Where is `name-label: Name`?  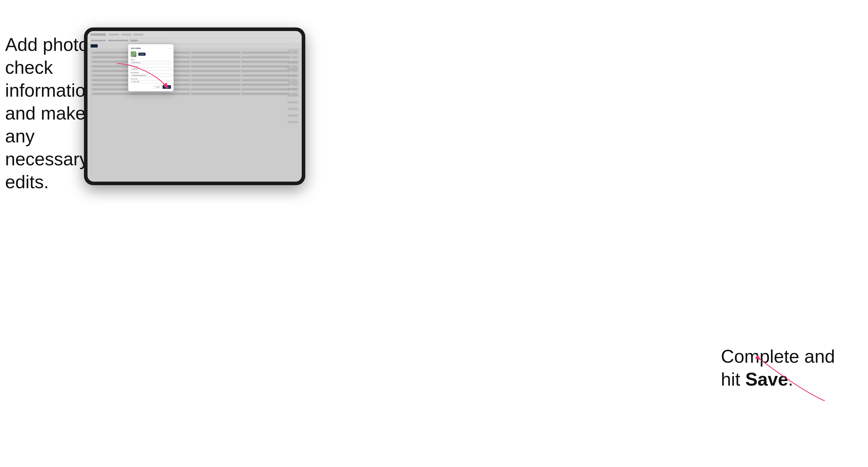 name-label: Name is located at coordinates (151, 60).